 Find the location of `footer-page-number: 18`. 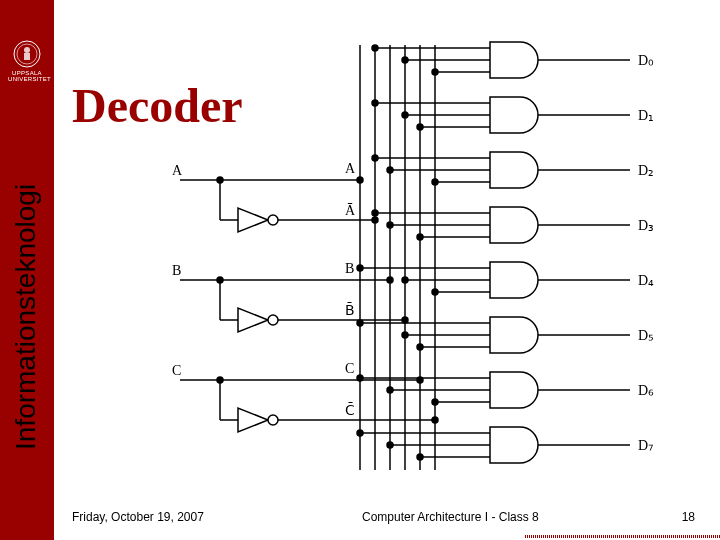

footer-page-number: 18 is located at coordinates (688, 517).